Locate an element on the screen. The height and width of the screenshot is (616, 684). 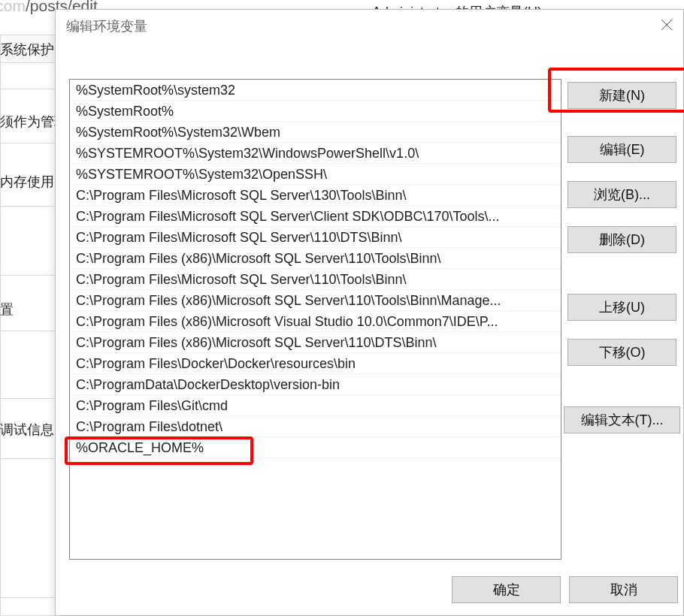
bg-left-label: 调试信息 is located at coordinates (27, 430).